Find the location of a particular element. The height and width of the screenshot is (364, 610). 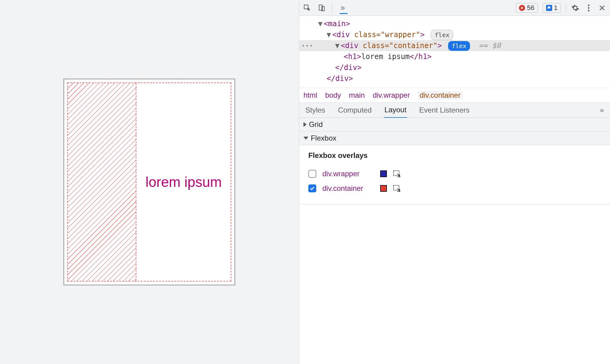

section-grid-header: Grid is located at coordinates (455, 124).